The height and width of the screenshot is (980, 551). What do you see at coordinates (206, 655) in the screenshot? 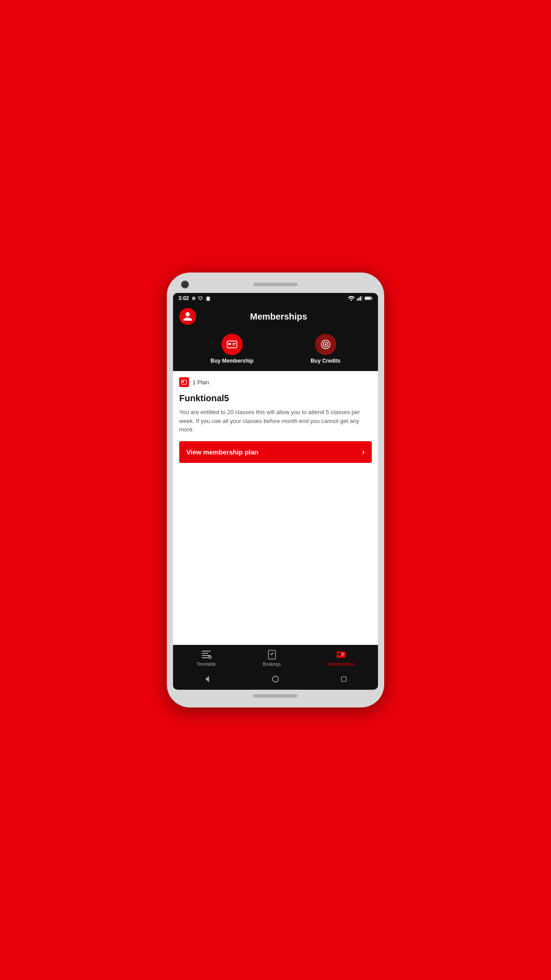
I see `timetable-icon` at bounding box center [206, 655].